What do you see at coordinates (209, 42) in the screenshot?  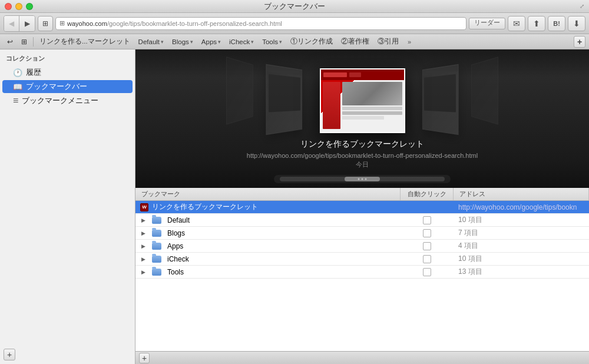 I see `bookmark-apps-label: Apps` at bounding box center [209, 42].